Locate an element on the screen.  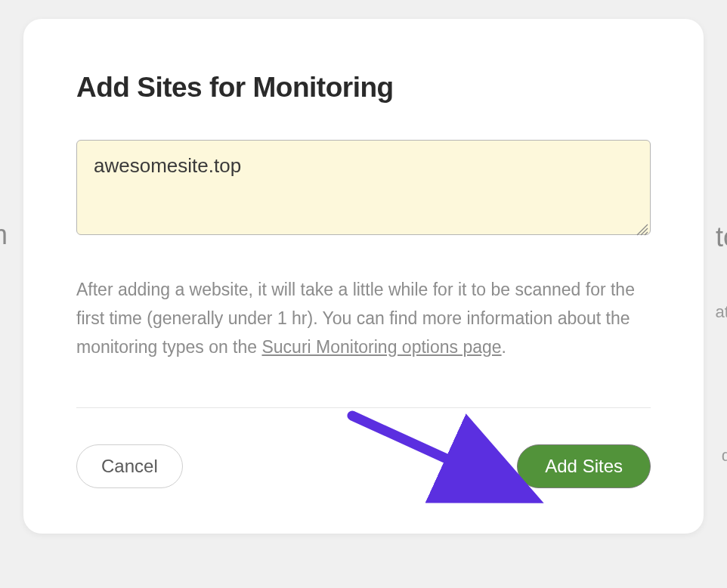
modal-title: Add Sites for Monitoring is located at coordinates (364, 88).